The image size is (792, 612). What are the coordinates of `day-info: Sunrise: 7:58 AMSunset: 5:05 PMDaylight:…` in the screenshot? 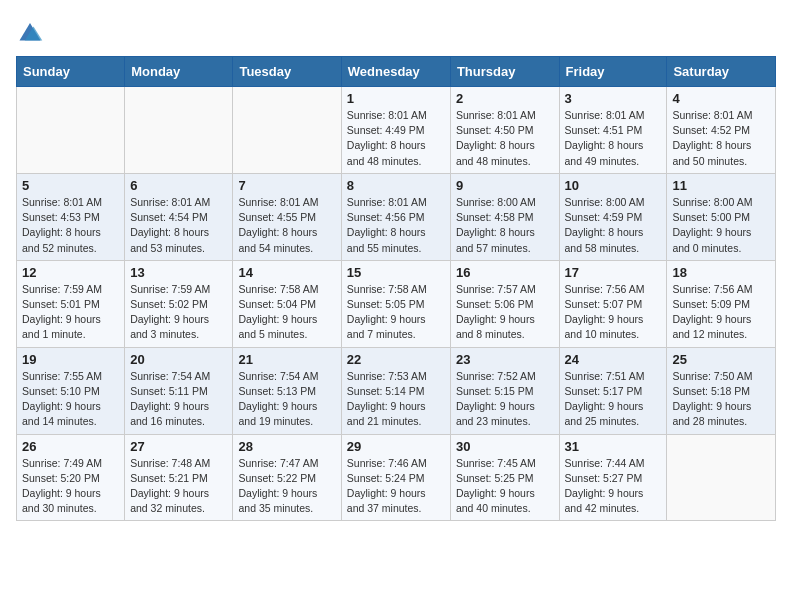 It's located at (396, 312).